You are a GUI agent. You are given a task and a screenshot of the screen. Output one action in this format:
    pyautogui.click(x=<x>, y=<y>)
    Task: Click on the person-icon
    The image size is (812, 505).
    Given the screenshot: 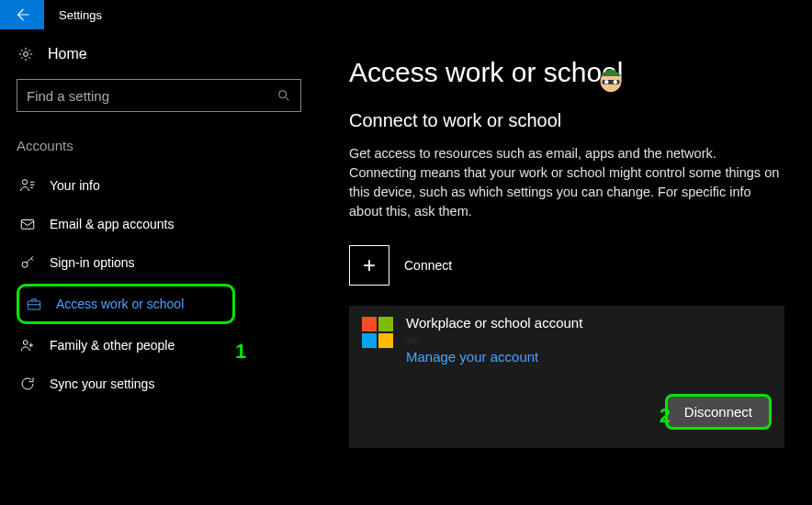 What is the action you would take?
    pyautogui.click(x=28, y=185)
    